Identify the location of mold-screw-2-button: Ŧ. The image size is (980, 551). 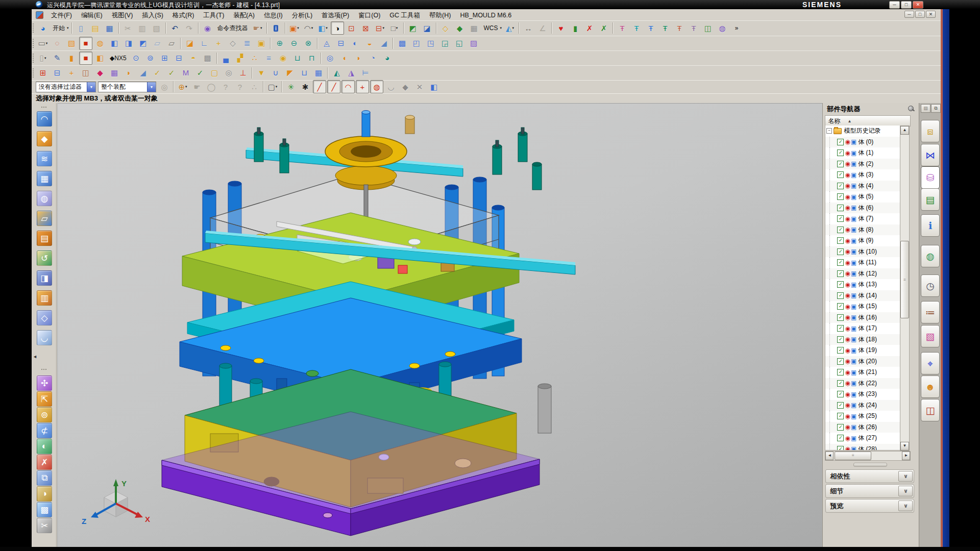
(636, 28).